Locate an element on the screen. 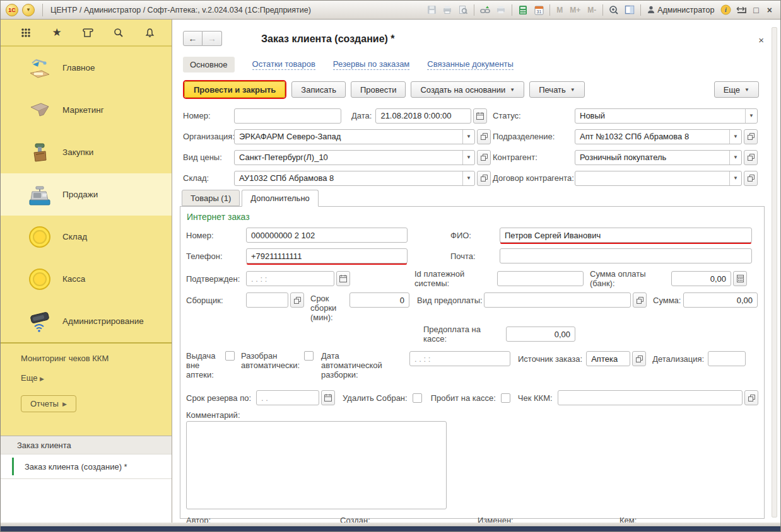 Image resolution: width=781 pixels, height=532 pixels. close-form-icon: × is located at coordinates (761, 40).